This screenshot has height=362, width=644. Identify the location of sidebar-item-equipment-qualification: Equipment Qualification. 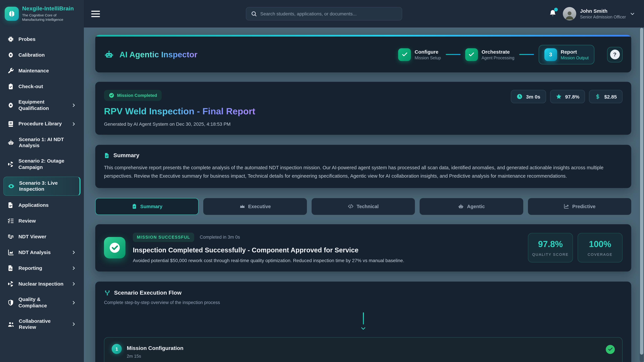
(42, 105).